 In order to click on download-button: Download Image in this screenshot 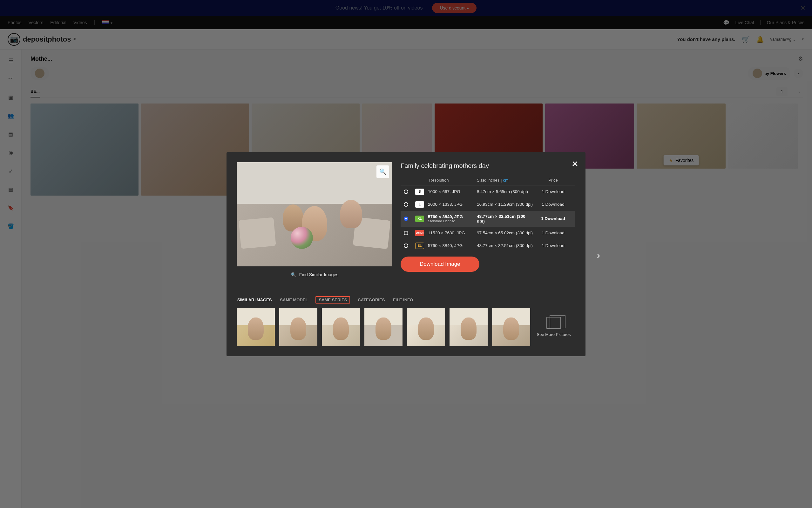, I will do `click(440, 264)`.